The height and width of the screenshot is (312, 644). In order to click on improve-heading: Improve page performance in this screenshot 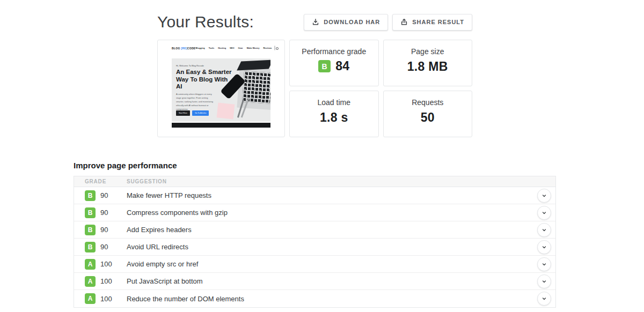, I will do `click(314, 165)`.